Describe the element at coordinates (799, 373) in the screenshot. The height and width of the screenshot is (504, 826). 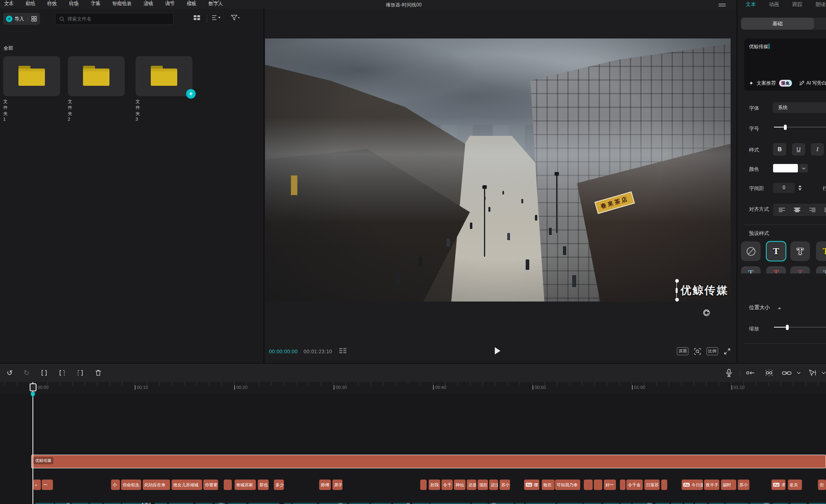
I see `link-chevron-down-icon` at that location.